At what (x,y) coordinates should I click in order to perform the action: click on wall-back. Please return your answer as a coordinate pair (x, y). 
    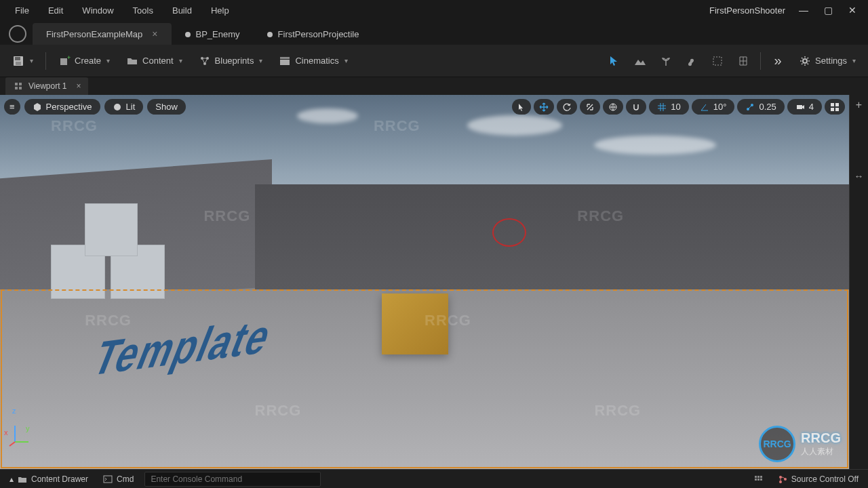
    Looking at the image, I should click on (552, 237).